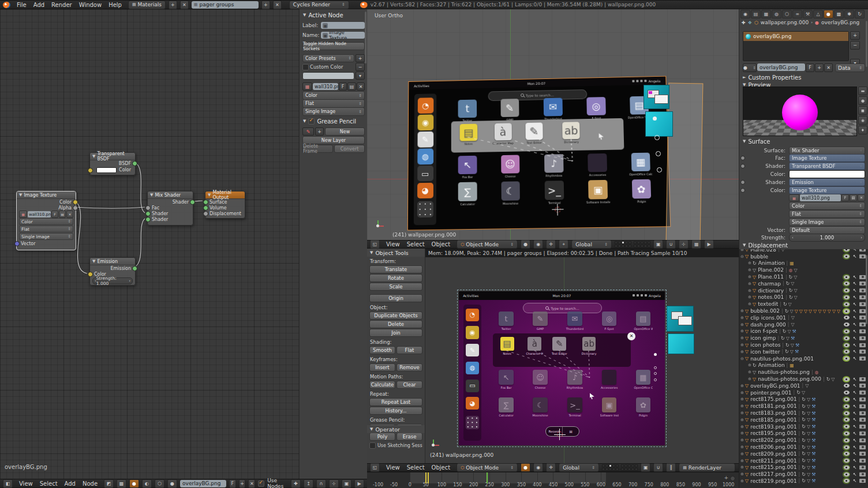 The width and height of the screenshot is (868, 488). Describe the element at coordinates (428, 478) in the screenshot. I see `timeline-marker` at that location.